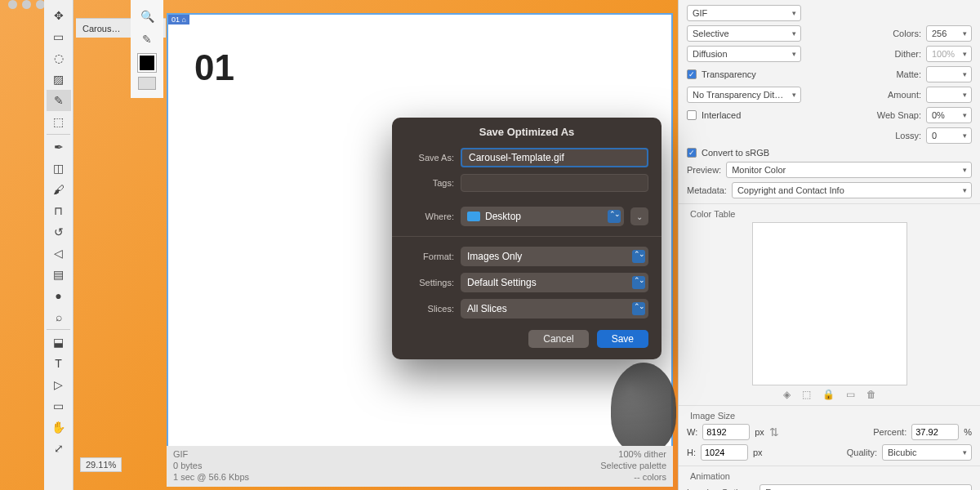 This screenshot has height=490, width=980. What do you see at coordinates (59, 122) in the screenshot?
I see `tool-slice: ⬚` at bounding box center [59, 122].